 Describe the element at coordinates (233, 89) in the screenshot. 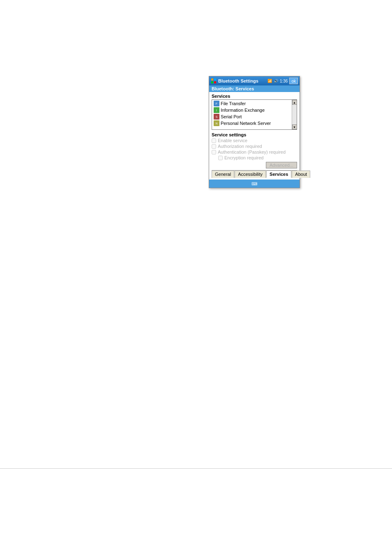

I see `subtitle-text: Bluetooth: Services` at that location.